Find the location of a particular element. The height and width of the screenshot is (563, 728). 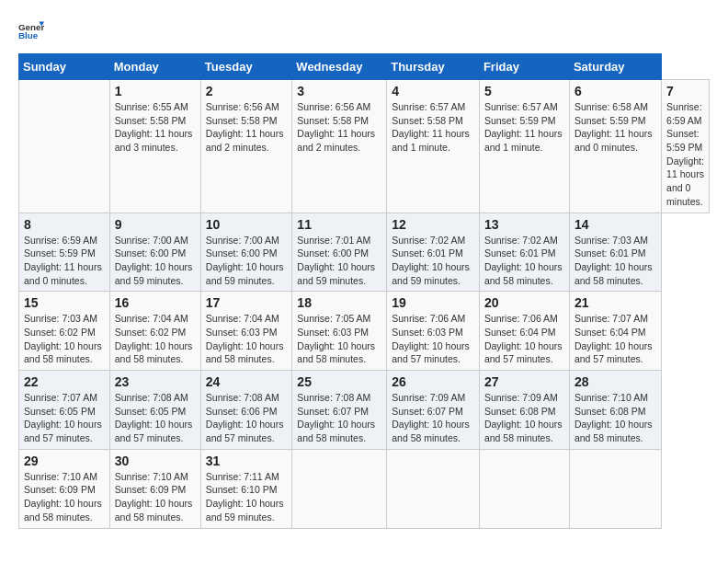

day-info: Sunrise: 7:03 AMSunset: 6:01 PMDaylight:… is located at coordinates (616, 261).